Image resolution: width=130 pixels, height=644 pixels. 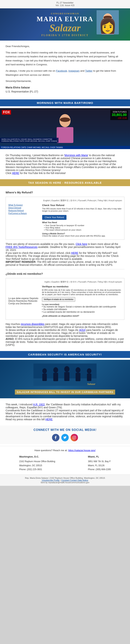 I want to click on aviso-label: AVISO:, so click(x=10, y=339).